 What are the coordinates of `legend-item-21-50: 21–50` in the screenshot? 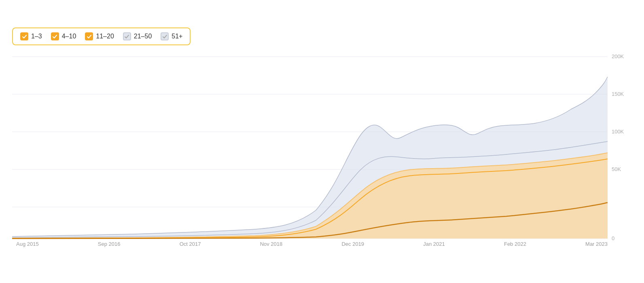 It's located at (138, 36).